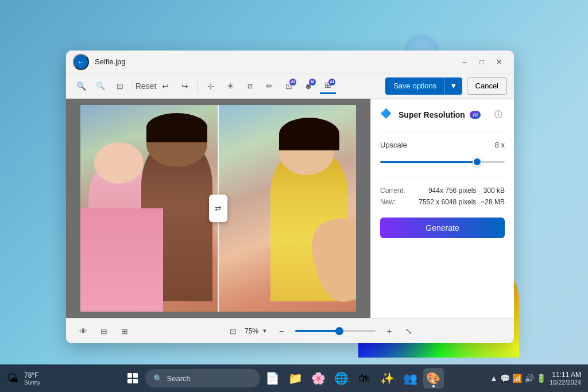 This screenshot has width=588, height=392. I want to click on store-app: 🛍, so click(365, 378).